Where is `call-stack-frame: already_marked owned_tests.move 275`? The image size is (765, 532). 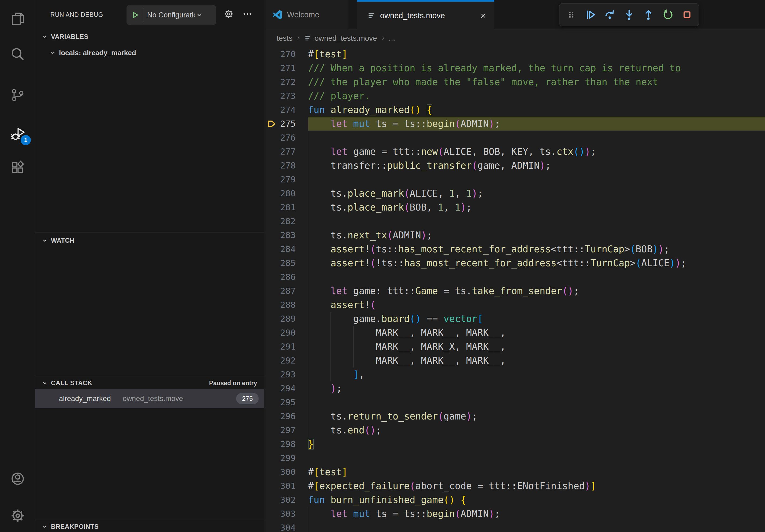 call-stack-frame: already_marked owned_tests.move 275 is located at coordinates (150, 399).